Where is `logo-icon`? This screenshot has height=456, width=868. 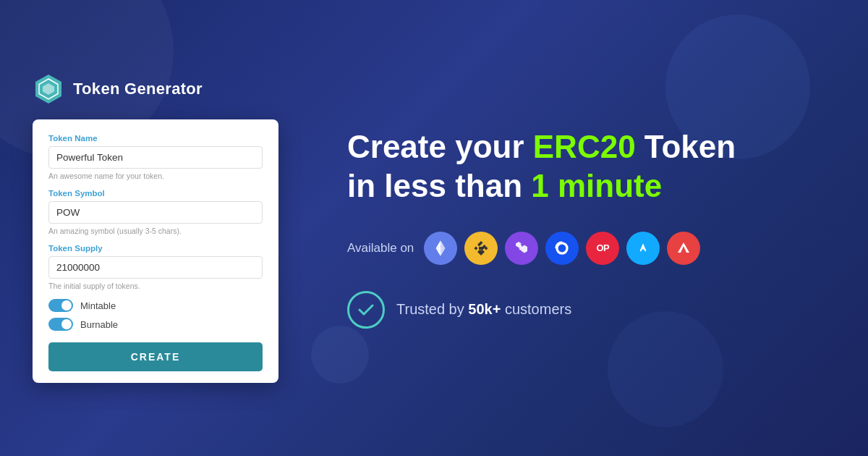
logo-icon is located at coordinates (48, 89).